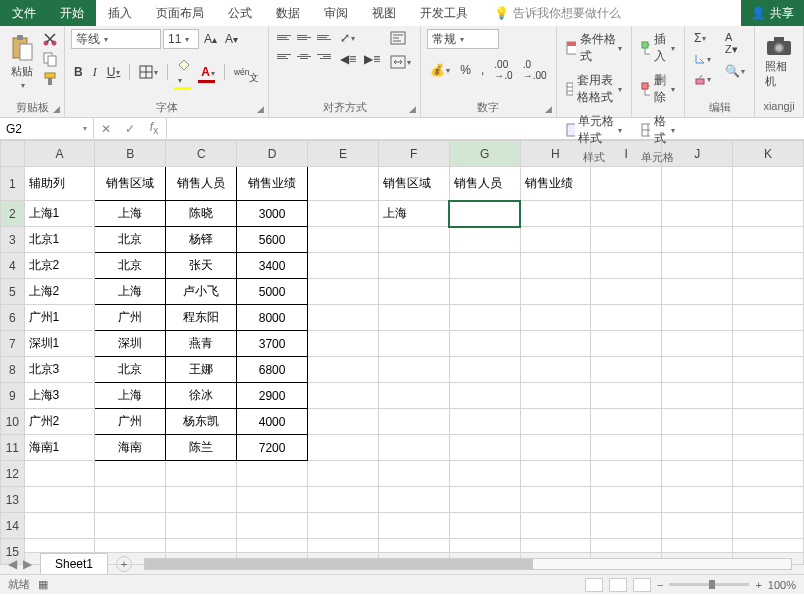 This screenshot has height=607, width=804. What do you see at coordinates (210, 39) in the screenshot?
I see `increase-font-button: A▴` at bounding box center [210, 39].